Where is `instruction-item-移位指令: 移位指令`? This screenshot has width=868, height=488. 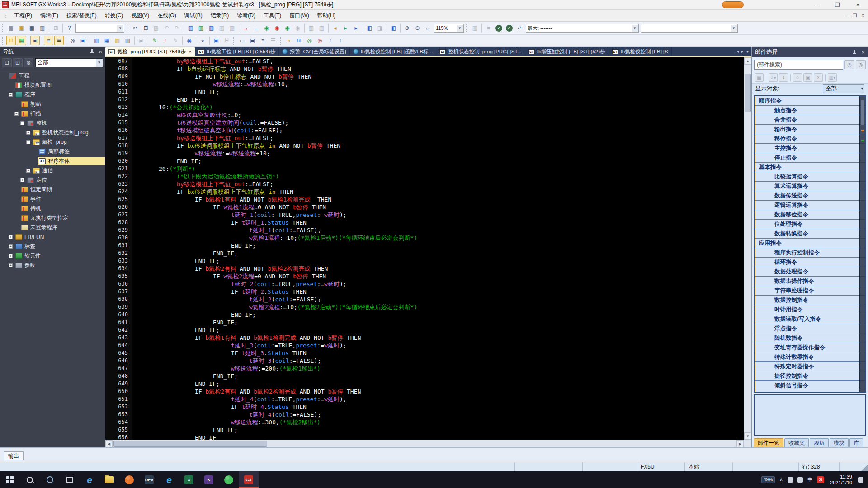
instruction-item-移位指令: 移位指令 is located at coordinates (810, 139).